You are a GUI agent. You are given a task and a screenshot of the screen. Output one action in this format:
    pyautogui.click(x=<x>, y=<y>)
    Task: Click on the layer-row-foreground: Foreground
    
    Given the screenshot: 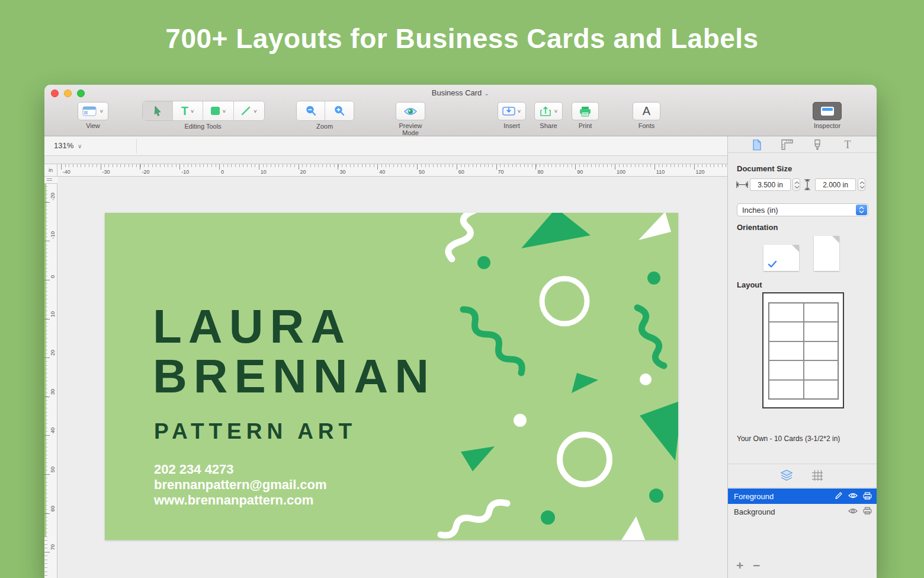 What is the action you would take?
    pyautogui.click(x=802, y=496)
    